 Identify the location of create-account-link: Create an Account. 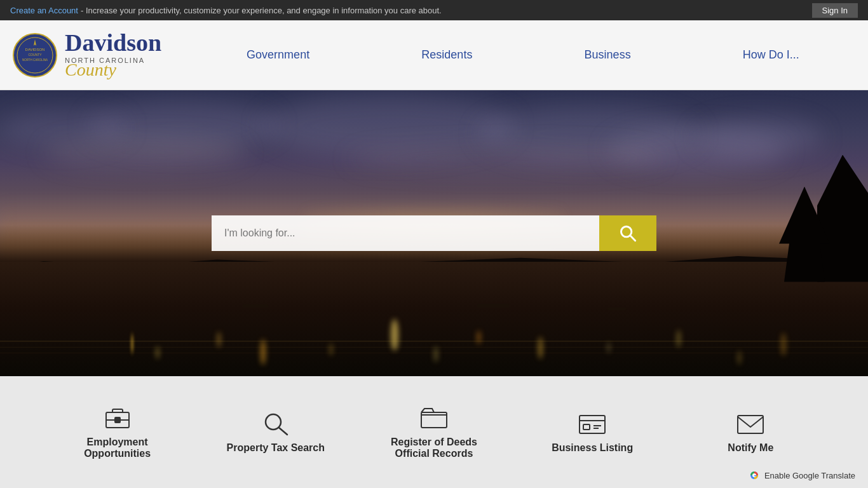
(44, 10).